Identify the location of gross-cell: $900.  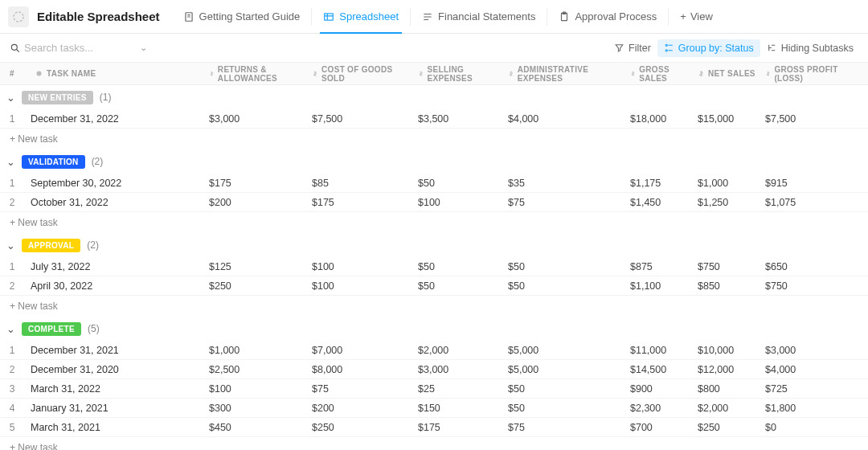
(659, 389).